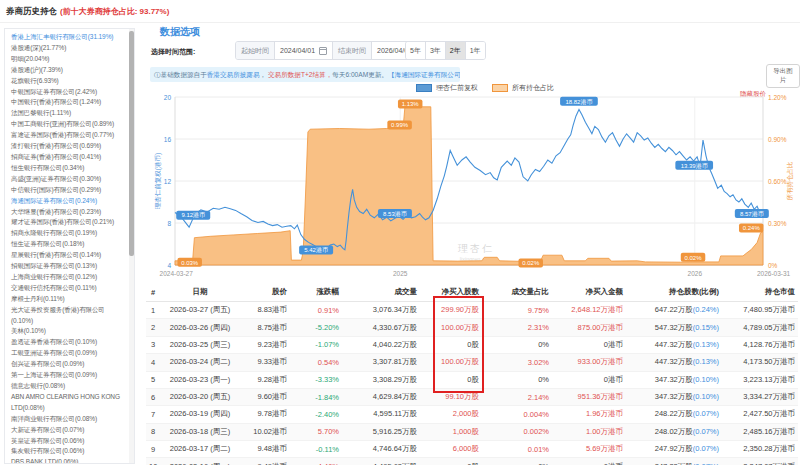  I want to click on notice-prefix: ⓘ基础数据源自于, so click(180, 74).